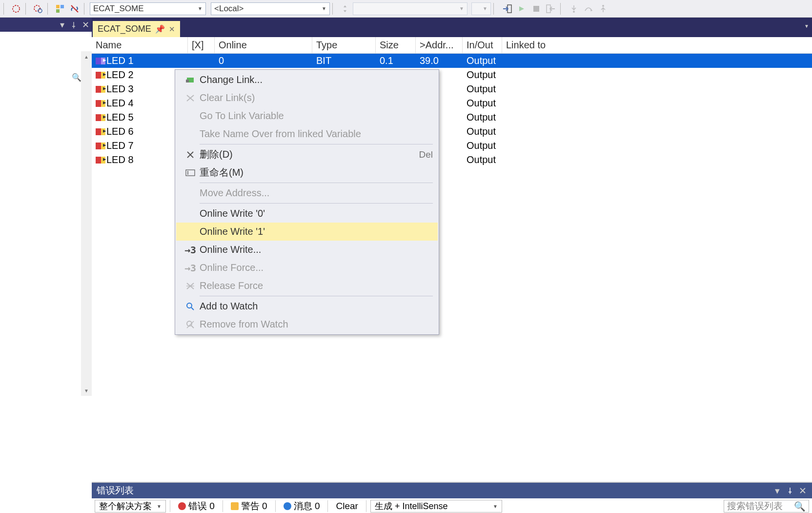 This screenshot has height=513, width=812. I want to click on menu-item: →3Online Write..., so click(307, 250).